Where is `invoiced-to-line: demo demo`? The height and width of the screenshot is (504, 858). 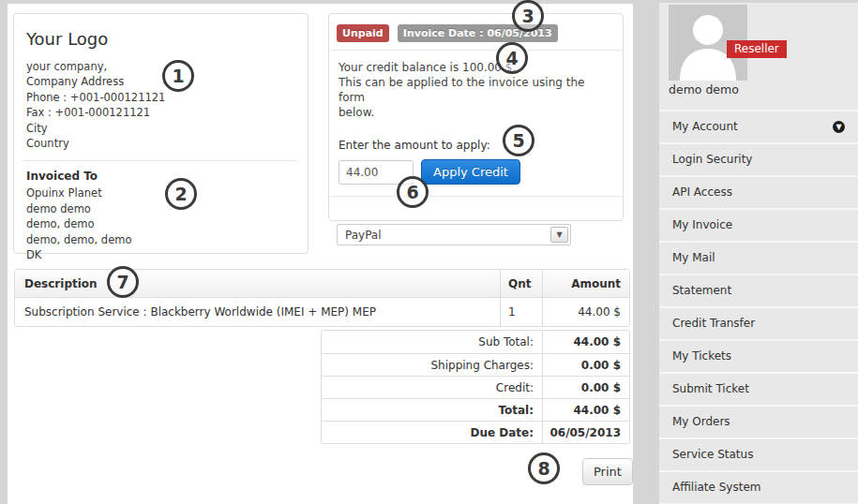
invoiced-to-line: demo demo is located at coordinates (161, 209).